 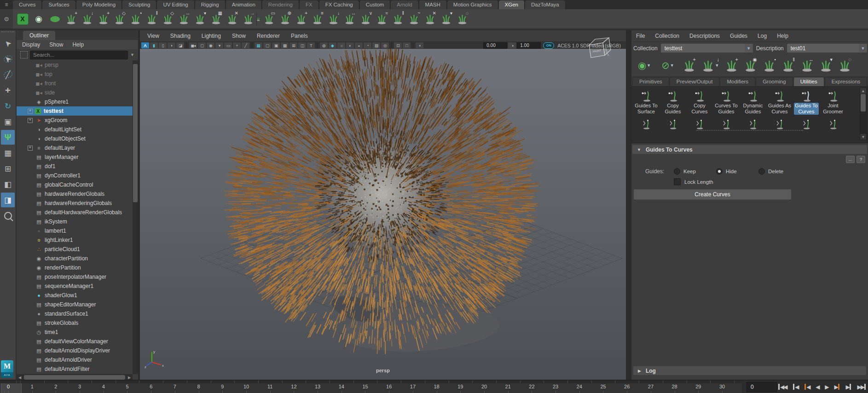 What do you see at coordinates (71, 19) in the screenshot?
I see `create-description-icon: +` at bounding box center [71, 19].